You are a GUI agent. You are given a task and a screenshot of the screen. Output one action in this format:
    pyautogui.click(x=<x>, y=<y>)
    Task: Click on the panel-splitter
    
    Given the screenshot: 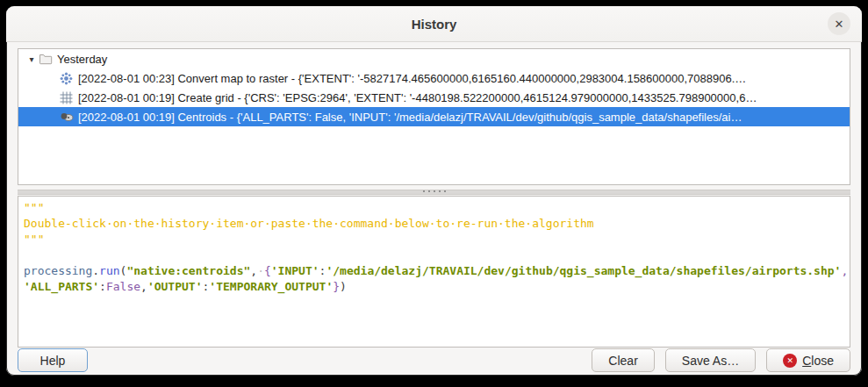 What is the action you would take?
    pyautogui.click(x=434, y=191)
    